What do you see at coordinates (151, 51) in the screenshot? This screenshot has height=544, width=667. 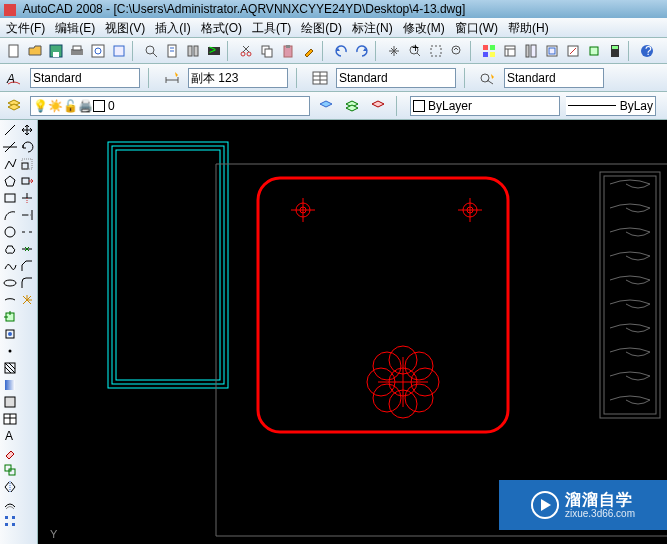 I see `find-icon` at bounding box center [151, 51].